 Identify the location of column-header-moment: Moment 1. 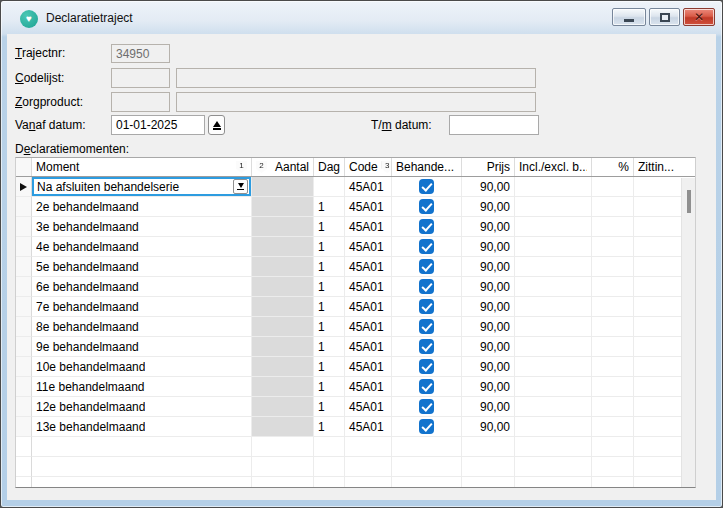
(142, 167).